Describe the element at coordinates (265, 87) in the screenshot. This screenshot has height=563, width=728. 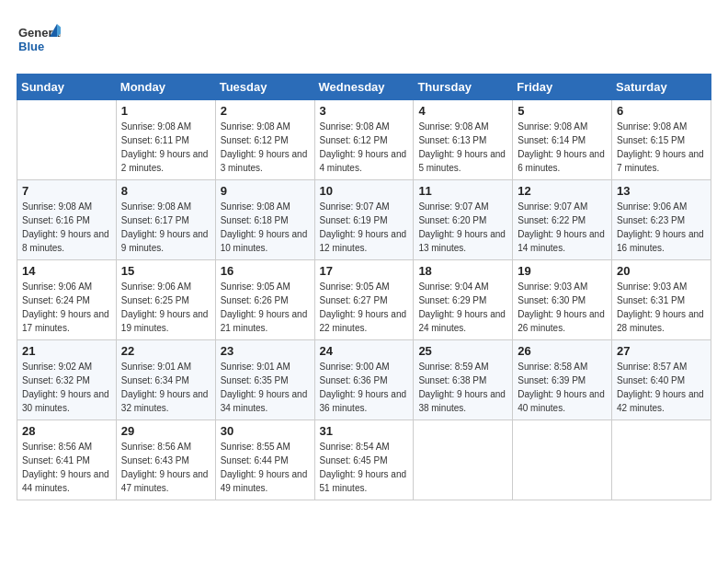
I see `weekday-header: Tuesday` at that location.